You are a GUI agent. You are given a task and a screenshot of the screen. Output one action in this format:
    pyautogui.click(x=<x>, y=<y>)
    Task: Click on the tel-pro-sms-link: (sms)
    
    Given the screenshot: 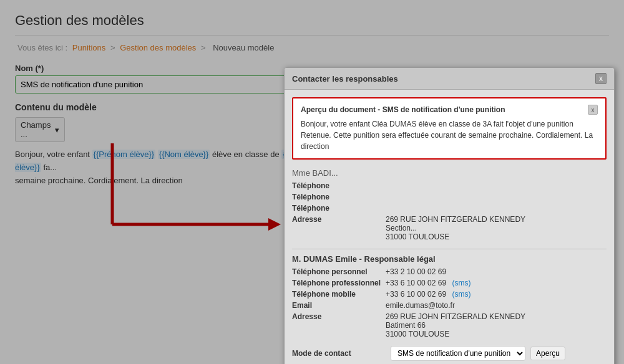 What is the action you would take?
    pyautogui.click(x=461, y=283)
    